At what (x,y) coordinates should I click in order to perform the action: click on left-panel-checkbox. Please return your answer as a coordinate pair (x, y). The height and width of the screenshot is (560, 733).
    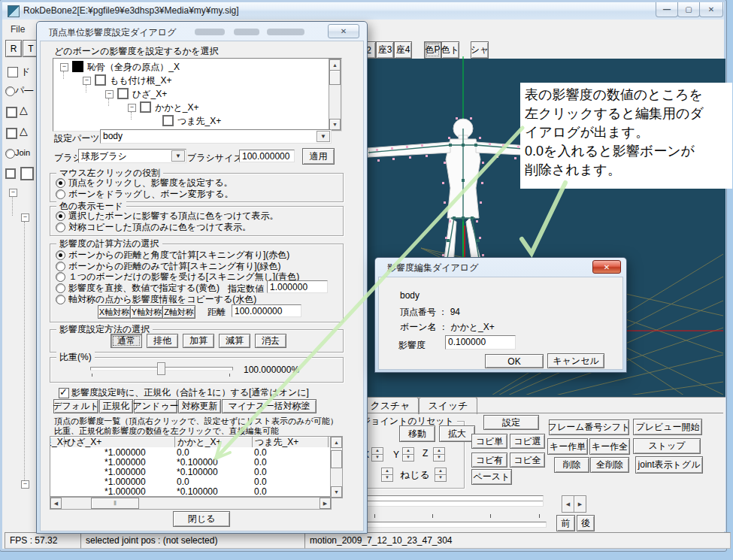
    Looking at the image, I should click on (13, 72).